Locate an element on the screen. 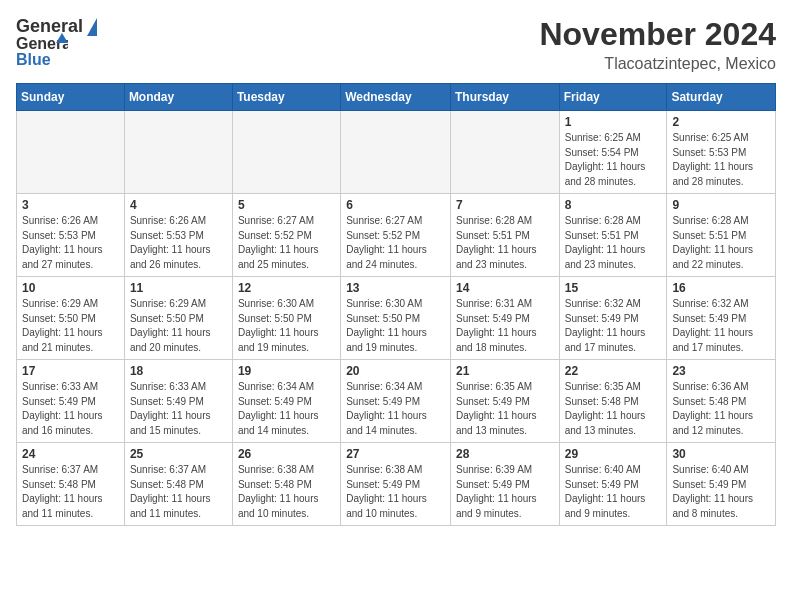 Image resolution: width=792 pixels, height=612 pixels. calendar-day-header: Tuesday is located at coordinates (286, 98).